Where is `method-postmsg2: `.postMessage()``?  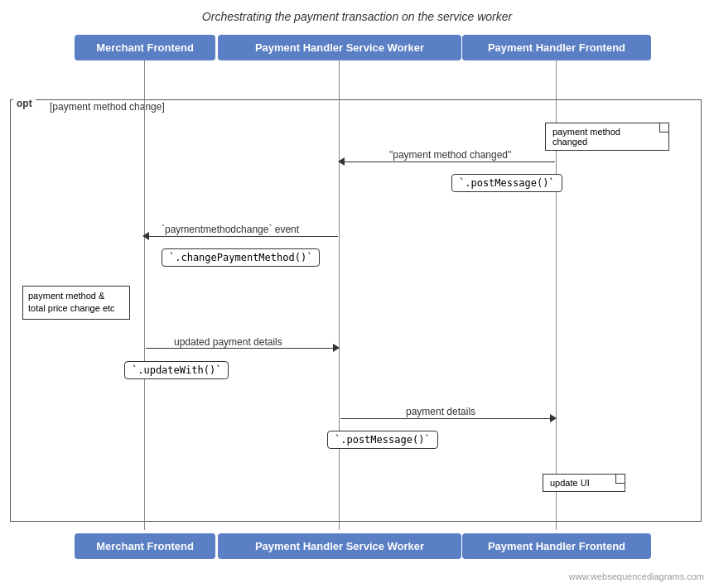
method-postmsg2: `.postMessage()` is located at coordinates (383, 440).